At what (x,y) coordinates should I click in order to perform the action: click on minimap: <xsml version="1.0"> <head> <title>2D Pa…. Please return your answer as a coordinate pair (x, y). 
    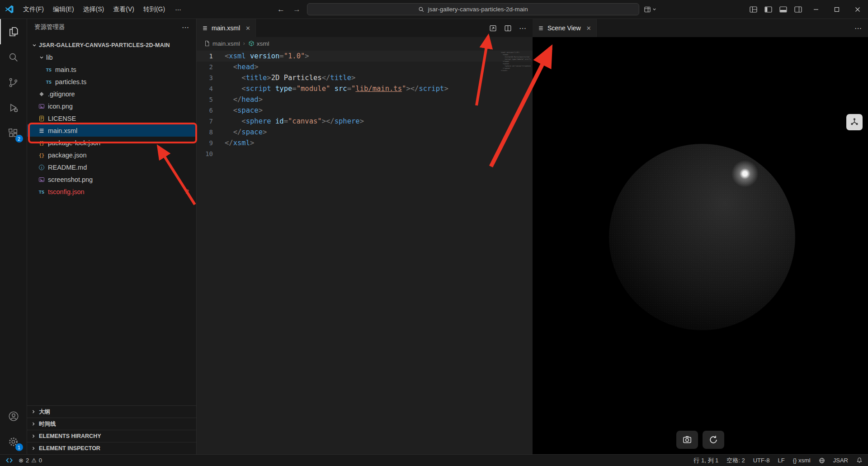
    Looking at the image, I should click on (516, 62).